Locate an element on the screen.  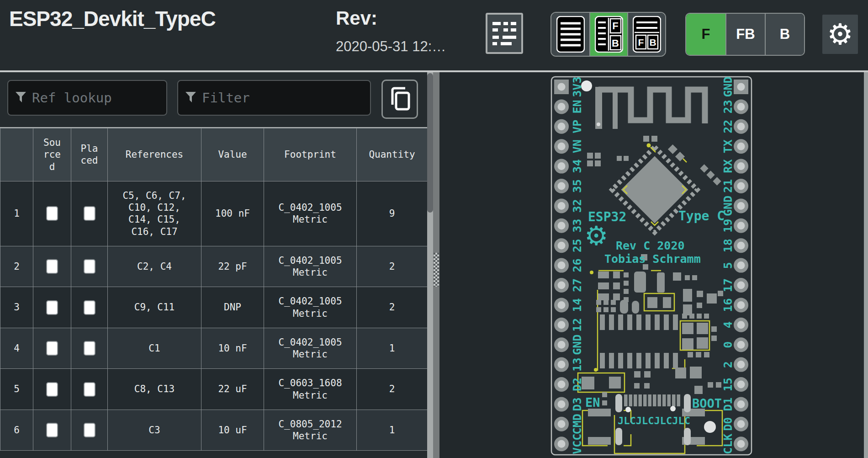
pin-label: TX is located at coordinates (728, 146).